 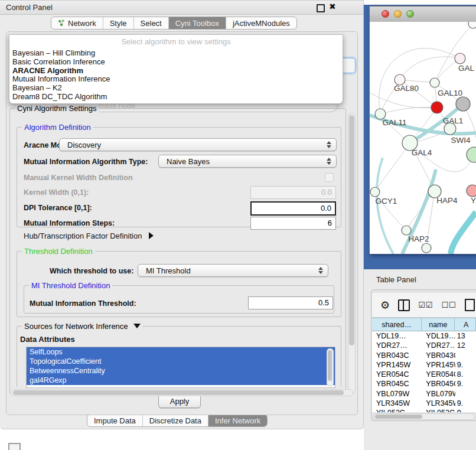 I want to click on node-label: Y, so click(x=474, y=201).